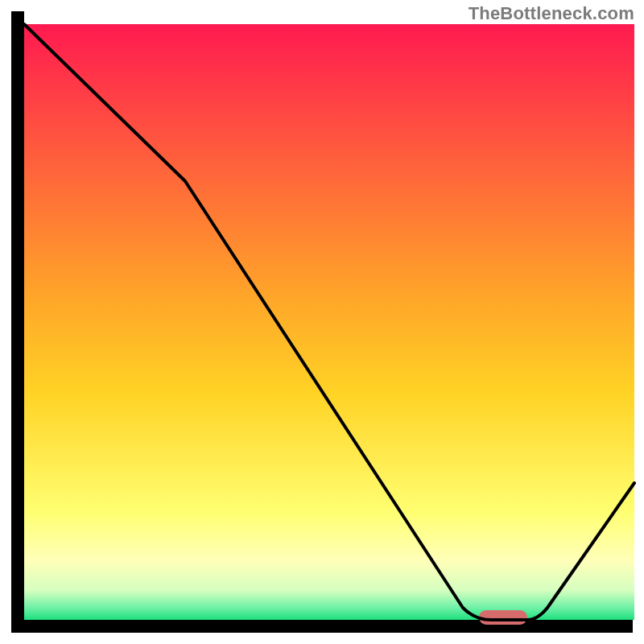  Describe the element at coordinates (18, 322) in the screenshot. I see `y-axis` at that location.